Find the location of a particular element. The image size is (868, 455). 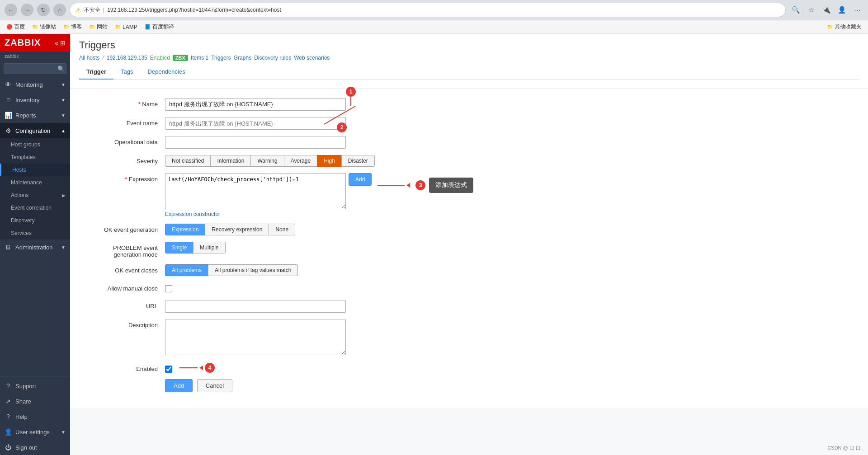

name-required-star: * is located at coordinates (140, 104).